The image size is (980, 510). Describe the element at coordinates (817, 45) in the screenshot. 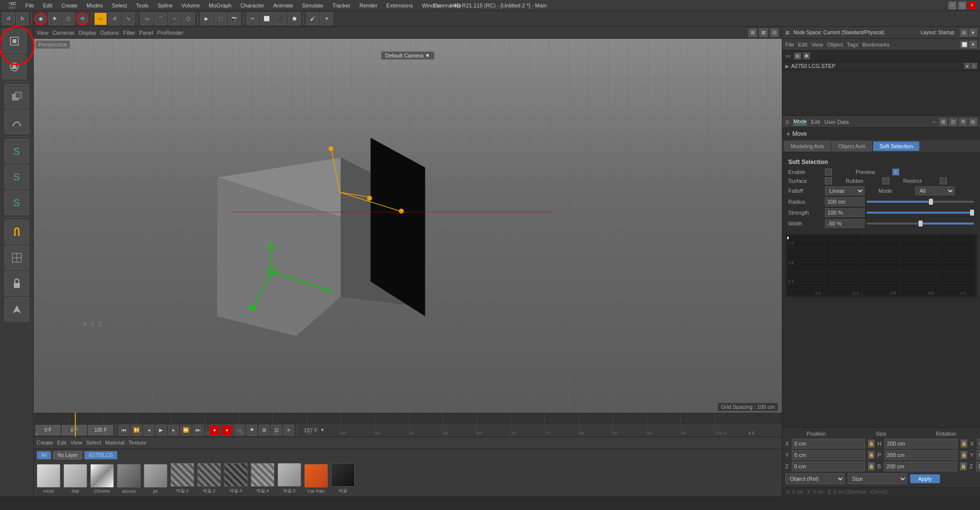

I see `obj-view-tab: View` at that location.